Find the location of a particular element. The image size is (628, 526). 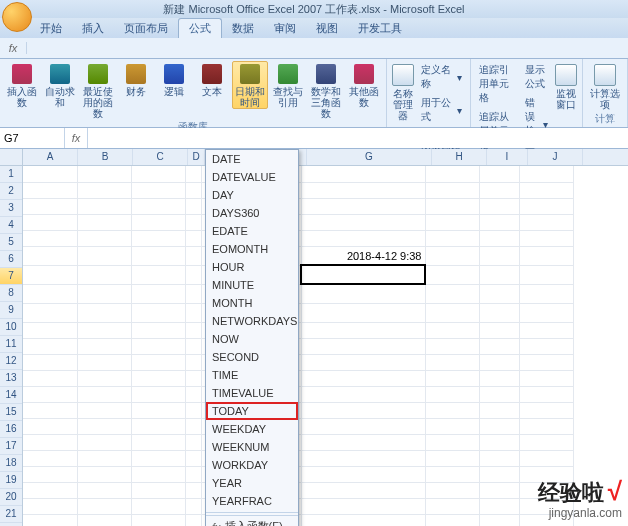

dropdown-item-month: MONTH is located at coordinates (252, 303).